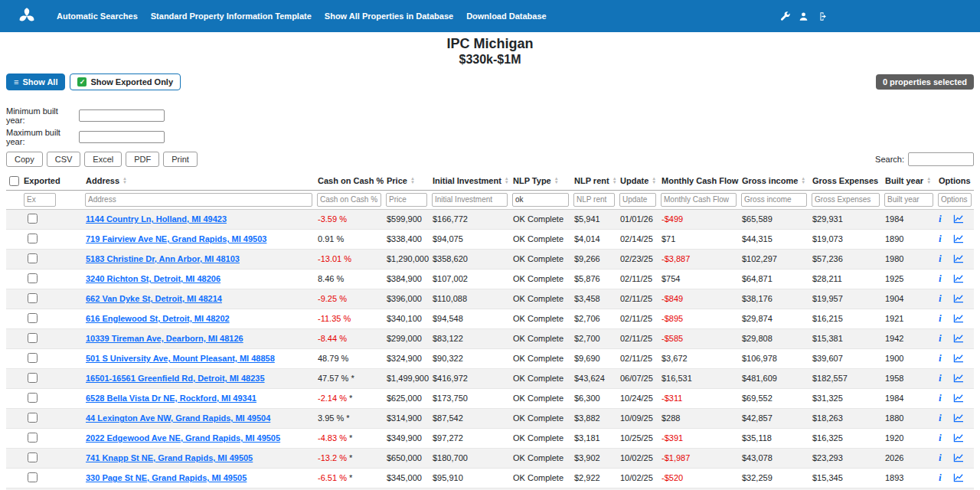  I want to click on nav-item-download-database: Download Database, so click(507, 16).